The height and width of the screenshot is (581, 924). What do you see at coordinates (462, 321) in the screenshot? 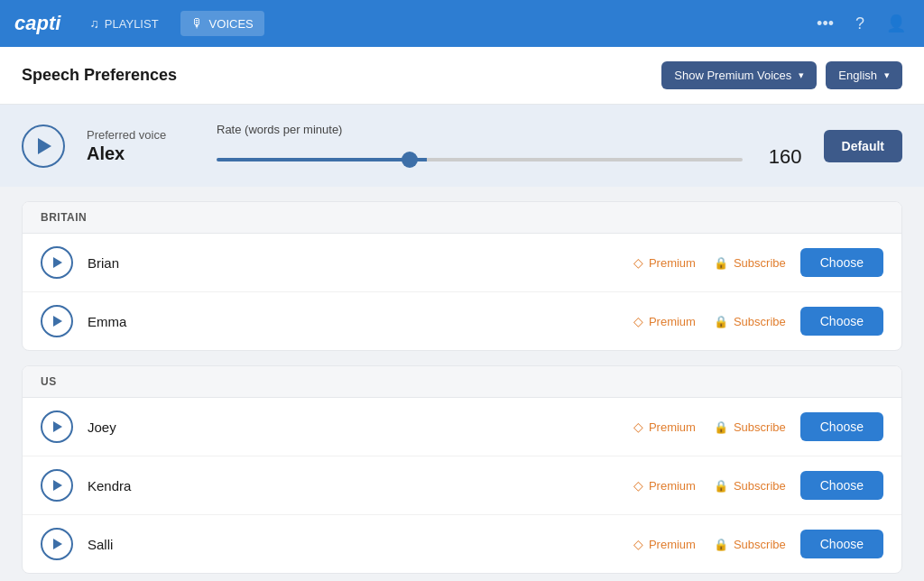
I see `table-row: Emma ◇ Premium 🔒 Subscribe Choose` at bounding box center [462, 321].